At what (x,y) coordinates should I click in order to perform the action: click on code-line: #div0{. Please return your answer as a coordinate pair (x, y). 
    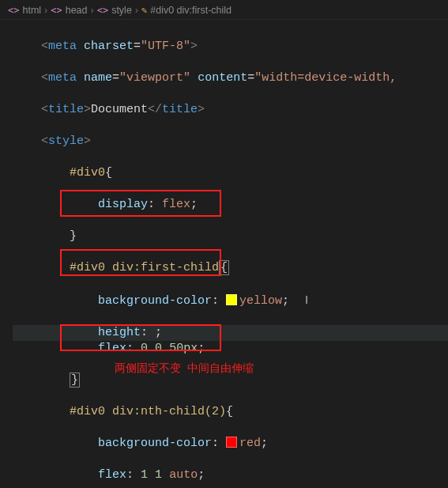
    Looking at the image, I should click on (231, 173).